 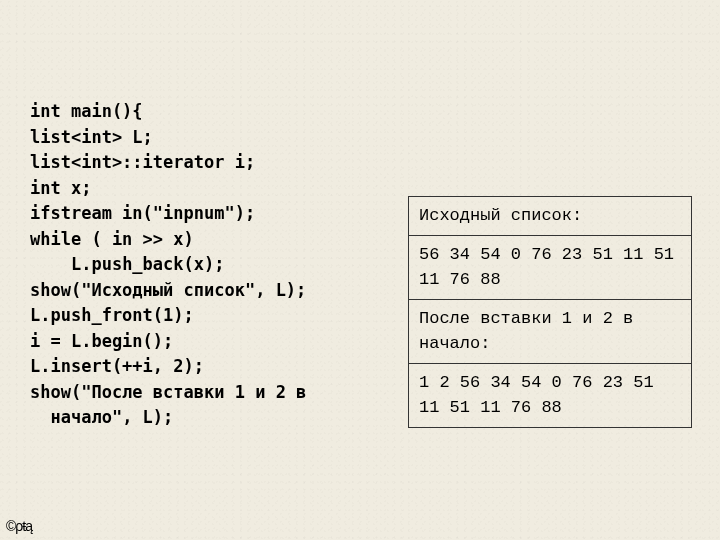 What do you see at coordinates (92, 137) in the screenshot?
I see `code-line: list<int> L;` at bounding box center [92, 137].